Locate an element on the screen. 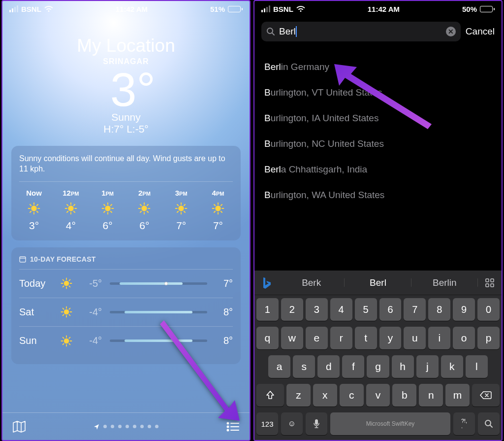  key-v: v is located at coordinates (378, 395).